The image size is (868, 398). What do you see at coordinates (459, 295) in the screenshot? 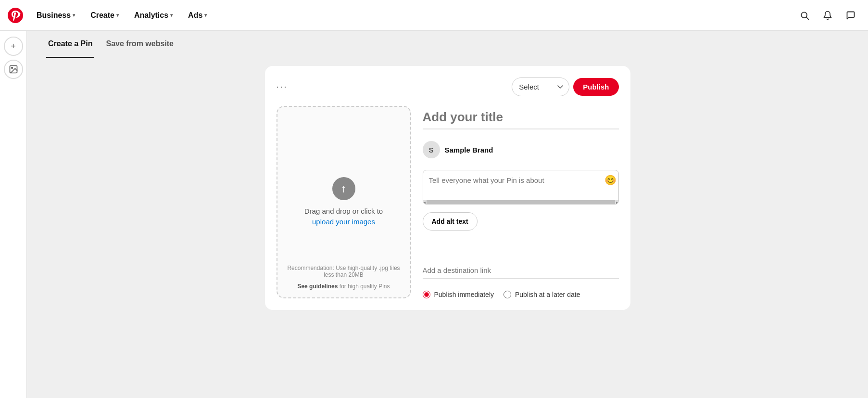
I see `publish-immediately-label: Publish immediately` at bounding box center [459, 295].